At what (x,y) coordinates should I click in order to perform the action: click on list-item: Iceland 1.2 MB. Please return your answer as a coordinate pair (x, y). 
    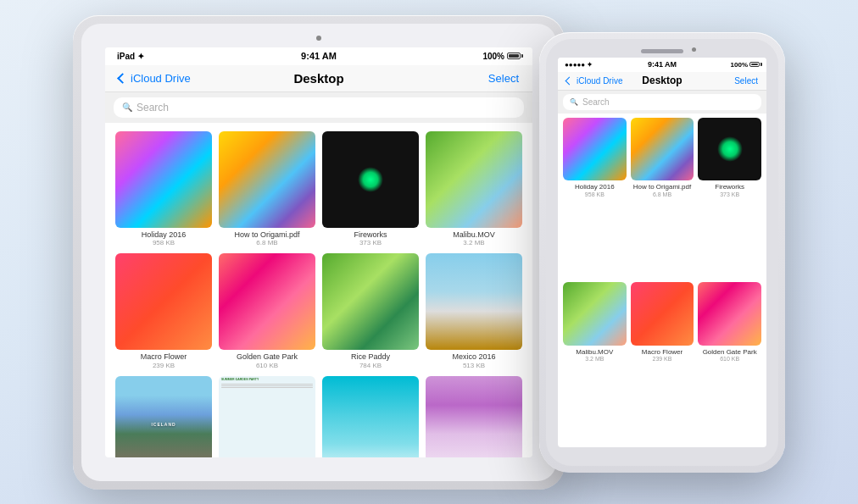
    Looking at the image, I should click on (164, 417).